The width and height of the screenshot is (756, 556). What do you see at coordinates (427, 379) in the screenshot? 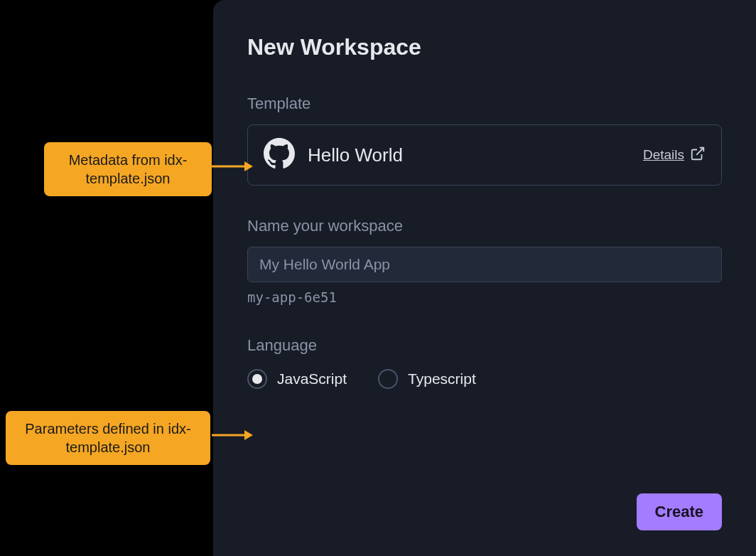
I see `radio-option-typescript: Typescript` at bounding box center [427, 379].